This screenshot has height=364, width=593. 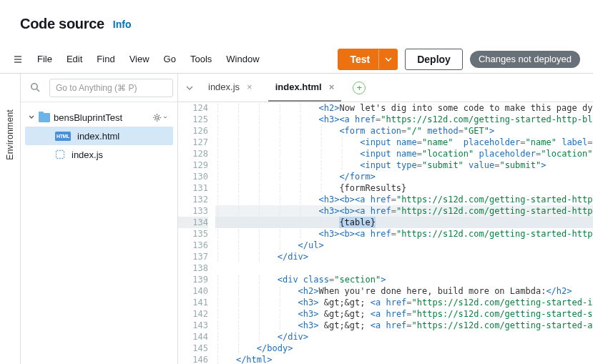 I want to click on environment-tab: Environment, so click(x=10, y=134).